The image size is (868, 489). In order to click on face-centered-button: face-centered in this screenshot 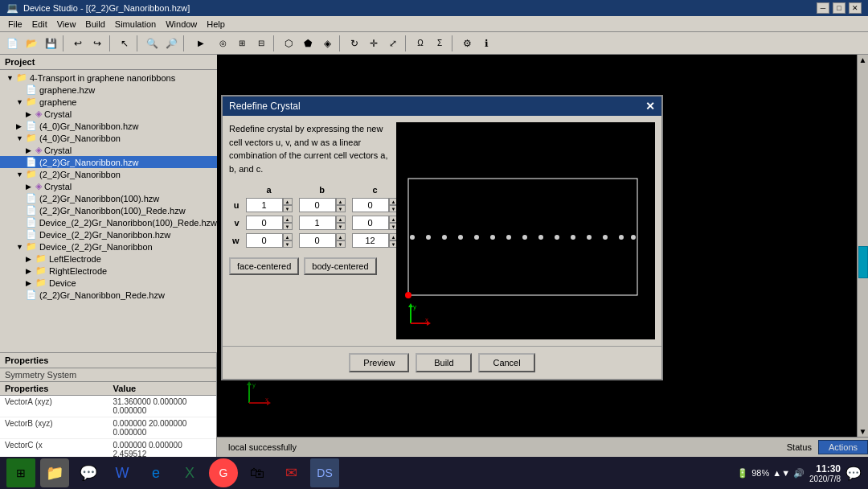, I will do `click(264, 266)`.